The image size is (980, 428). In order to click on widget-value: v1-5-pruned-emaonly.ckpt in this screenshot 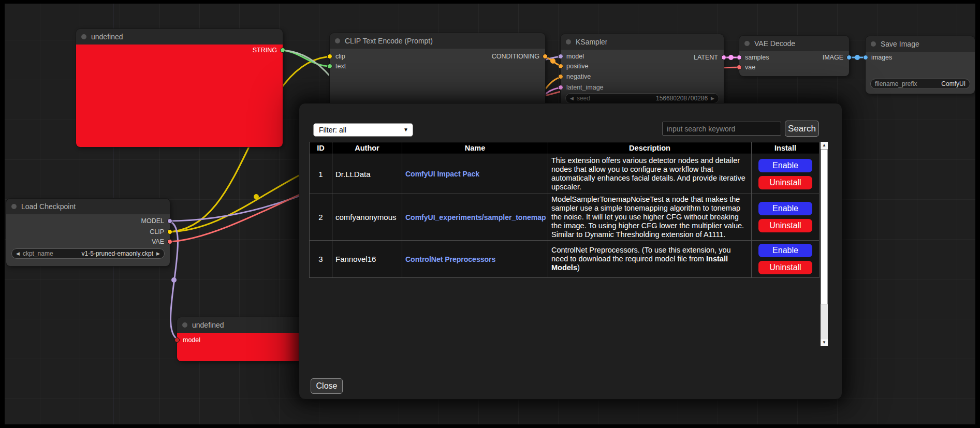, I will do `click(118, 254)`.